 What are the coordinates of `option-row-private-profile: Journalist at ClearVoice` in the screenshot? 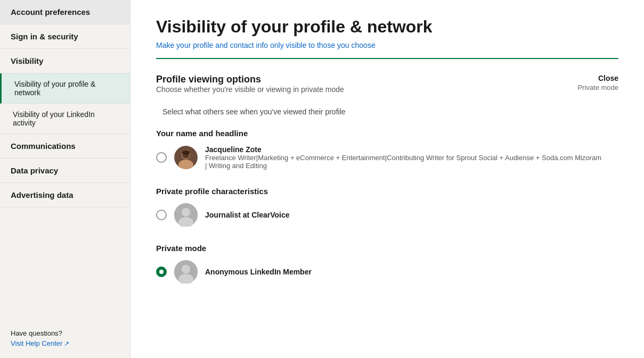 It's located at (387, 215).